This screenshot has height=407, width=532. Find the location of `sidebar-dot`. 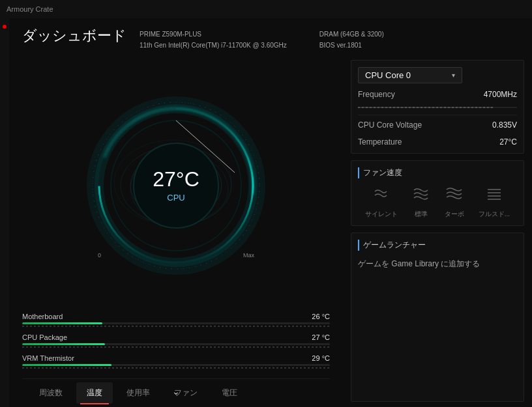

sidebar-dot is located at coordinates (5, 27).